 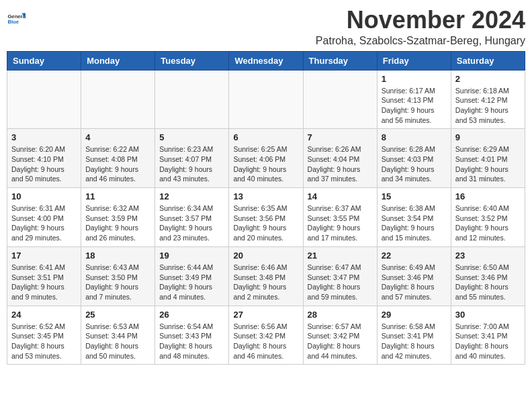 What do you see at coordinates (192, 196) in the screenshot?
I see `day-number: 12` at bounding box center [192, 196].